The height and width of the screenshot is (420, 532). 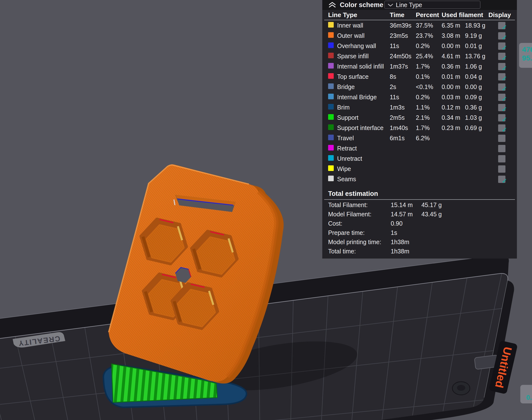 What do you see at coordinates (420, 159) in the screenshot?
I see `table-row: Unretract` at bounding box center [420, 159].